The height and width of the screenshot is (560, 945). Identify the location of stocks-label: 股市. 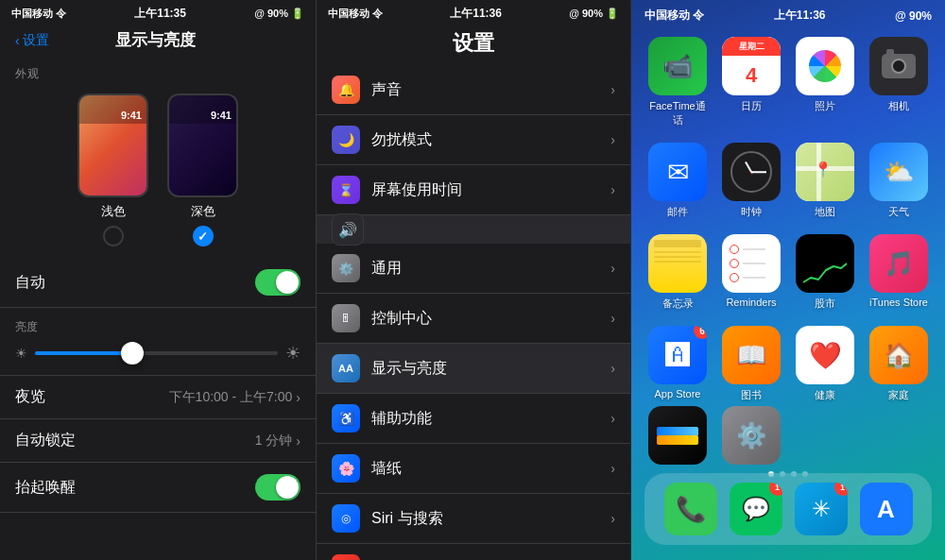
(825, 304).